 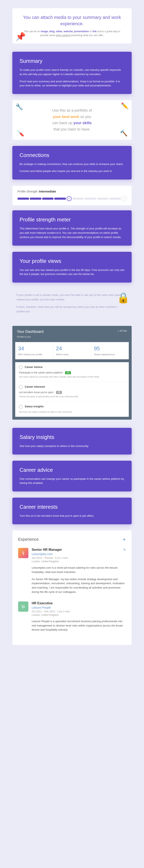 I want to click on experience-header: Experience +, so click(x=72, y=539).